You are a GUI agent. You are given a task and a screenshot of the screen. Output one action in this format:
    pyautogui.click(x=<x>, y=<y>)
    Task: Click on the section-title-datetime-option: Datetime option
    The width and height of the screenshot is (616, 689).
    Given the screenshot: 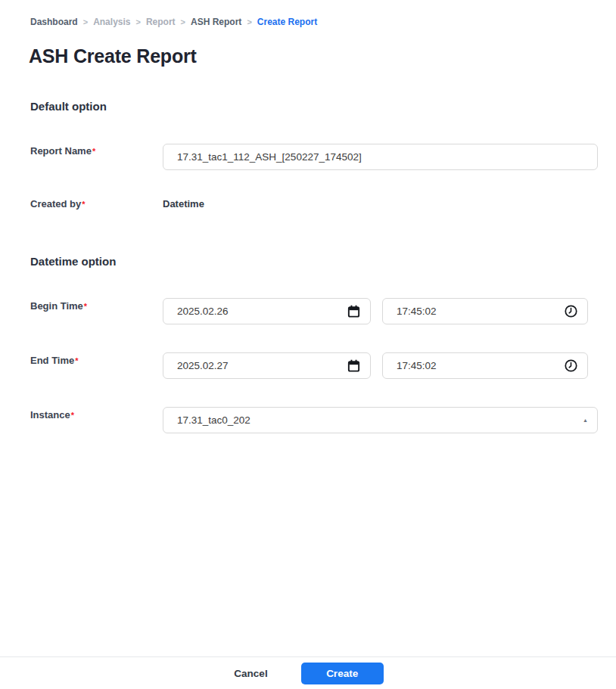 What is the action you would take?
    pyautogui.click(x=73, y=262)
    